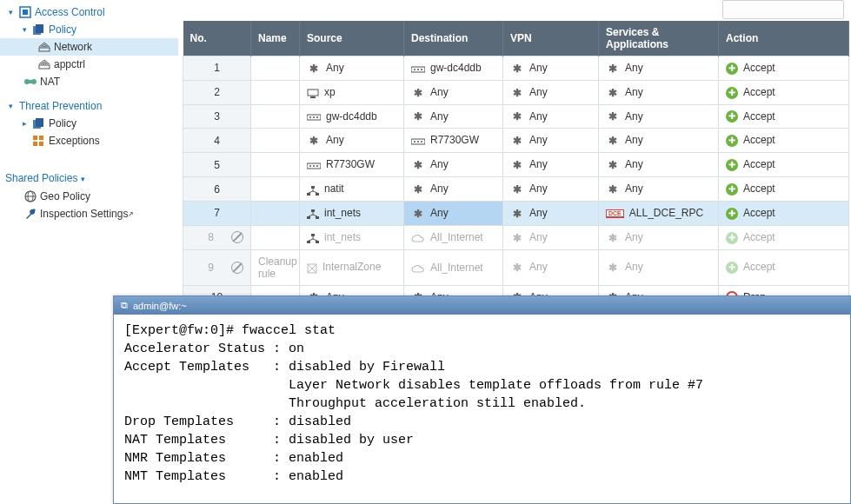 The height and width of the screenshot is (504, 851). I want to click on table-row: 1✱Anygw-dc4ddb✱Any✱Any✚Accept, so click(516, 69).